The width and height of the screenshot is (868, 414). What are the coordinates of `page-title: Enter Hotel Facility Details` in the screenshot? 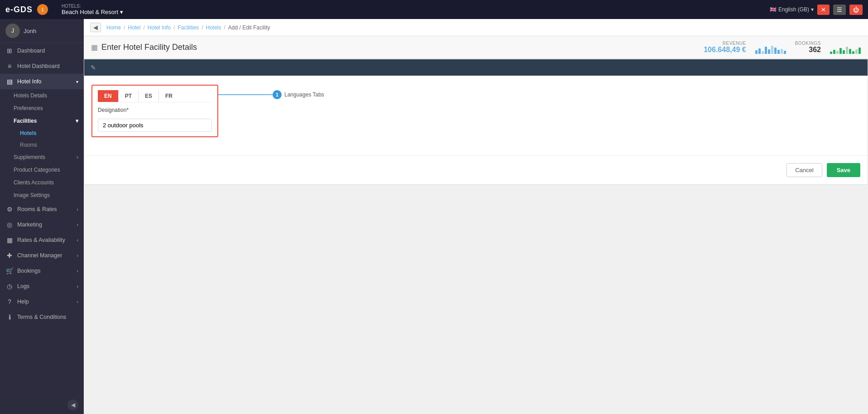 It's located at (149, 47).